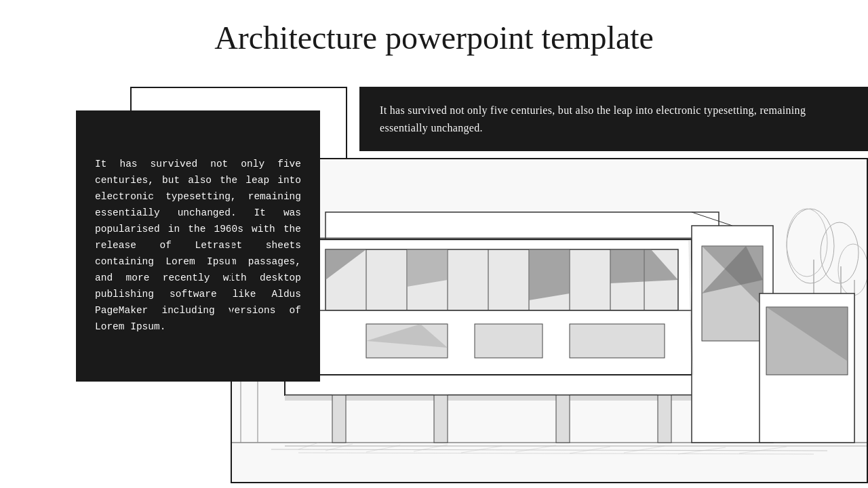  I want to click on page-title: Architecture powerpoint template, so click(434, 35).